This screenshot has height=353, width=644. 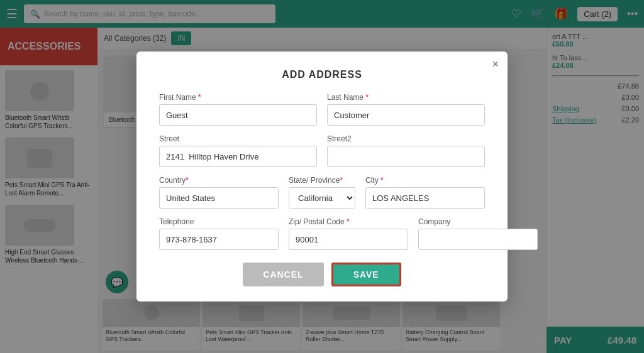 I want to click on first-name-label: First Name *, so click(x=238, y=97).